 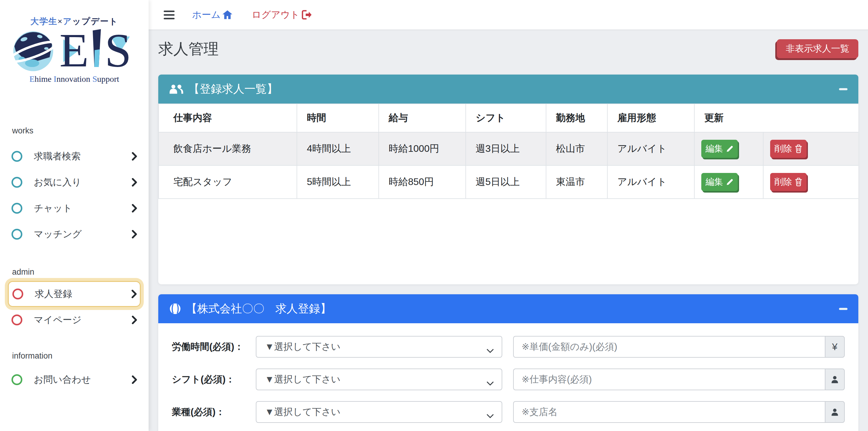 I want to click on job-register-card-header: 【株式会社〇〇 求人登録】, so click(x=508, y=309).